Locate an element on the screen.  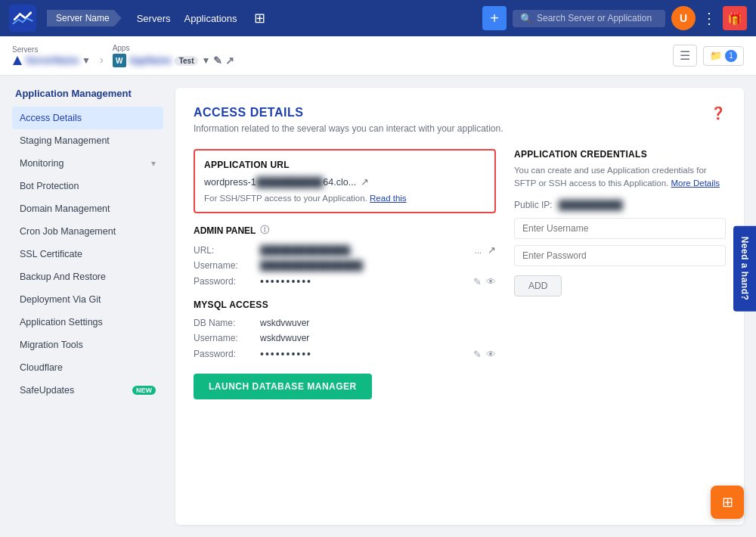
sidebar-item-backup-and-restore: Backup And Restore is located at coordinates (88, 277).